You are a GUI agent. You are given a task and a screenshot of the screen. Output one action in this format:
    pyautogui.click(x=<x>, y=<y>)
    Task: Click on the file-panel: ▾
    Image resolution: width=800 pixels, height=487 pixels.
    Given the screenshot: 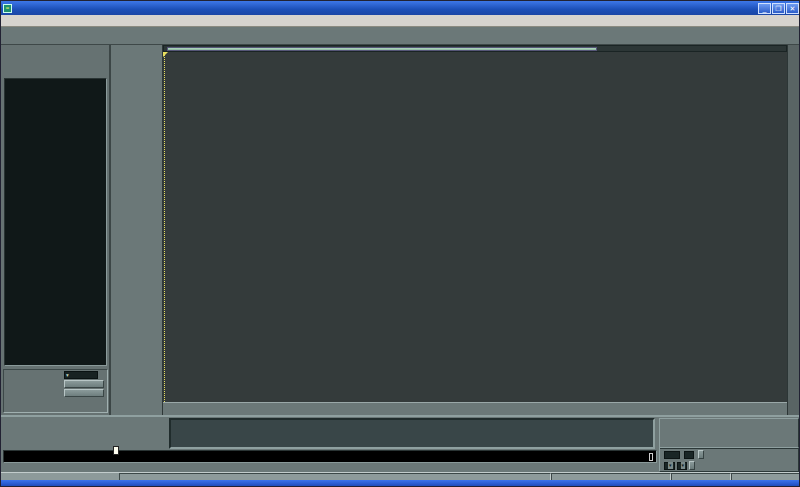 What is the action you would take?
    pyautogui.click(x=56, y=230)
    